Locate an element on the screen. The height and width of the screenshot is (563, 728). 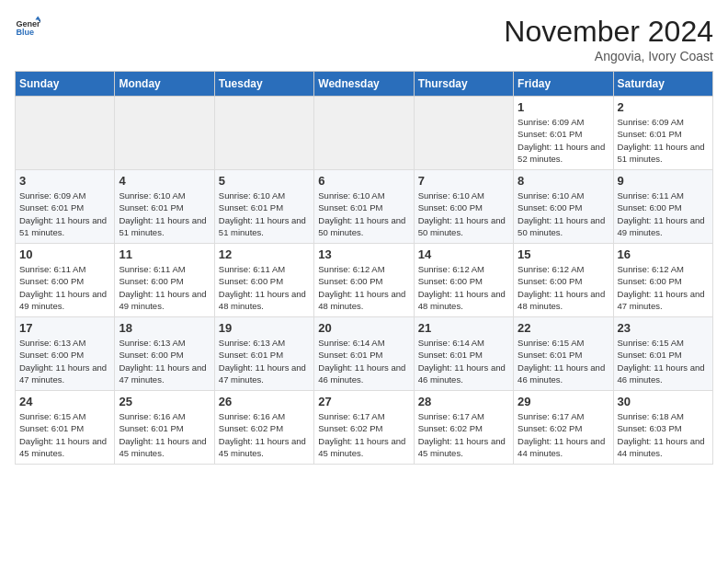
day-number: 27 is located at coordinates (364, 401).